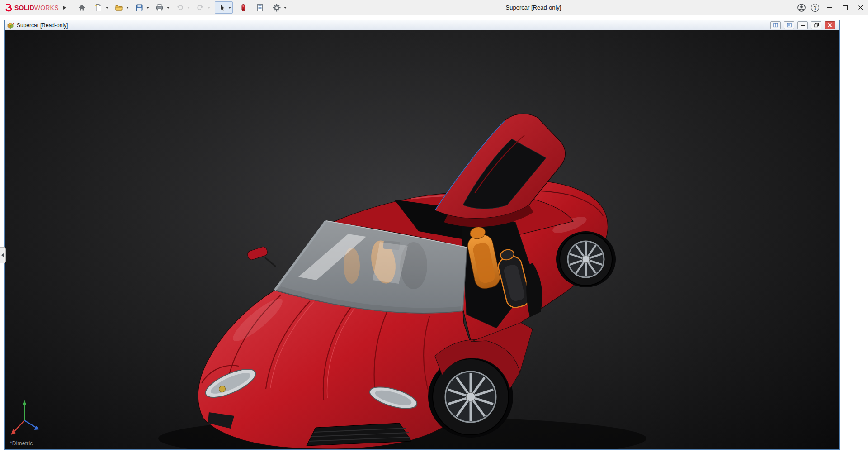 The width and height of the screenshot is (868, 467). I want to click on side-mirror, so click(261, 256).